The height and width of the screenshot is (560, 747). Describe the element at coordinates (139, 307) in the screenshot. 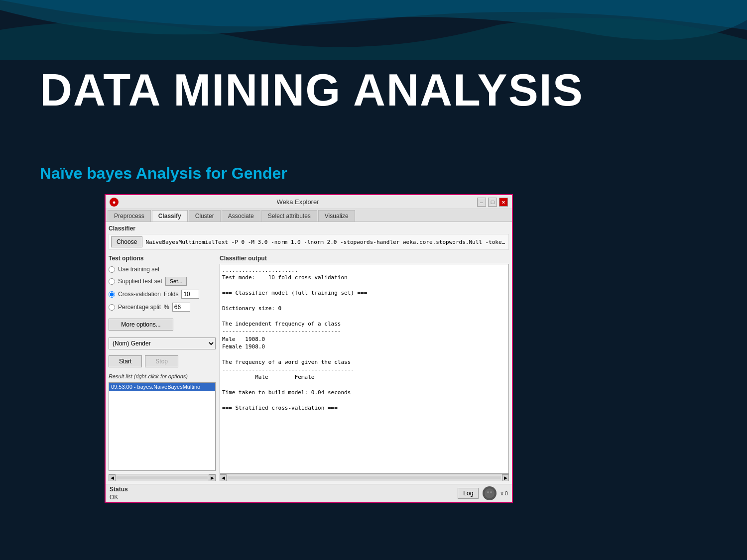

I see `percentage-split-label: Percentage split` at that location.